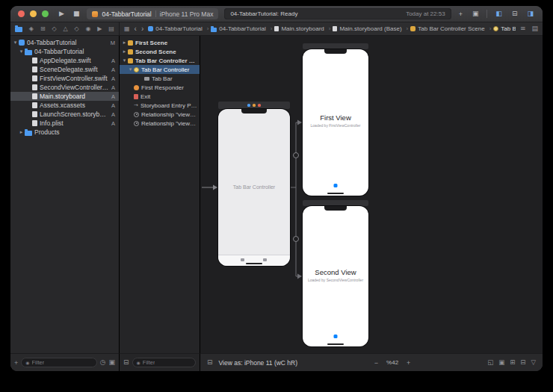  Describe the element at coordinates (112, 363) in the screenshot. I see `source-control-status-icon: ▣` at that location.